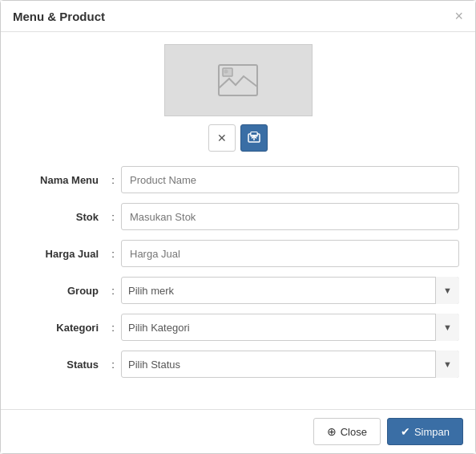 The width and height of the screenshot is (476, 454). What do you see at coordinates (238, 253) in the screenshot?
I see `form-row-harga-jual: Harga Jual :` at bounding box center [238, 253].